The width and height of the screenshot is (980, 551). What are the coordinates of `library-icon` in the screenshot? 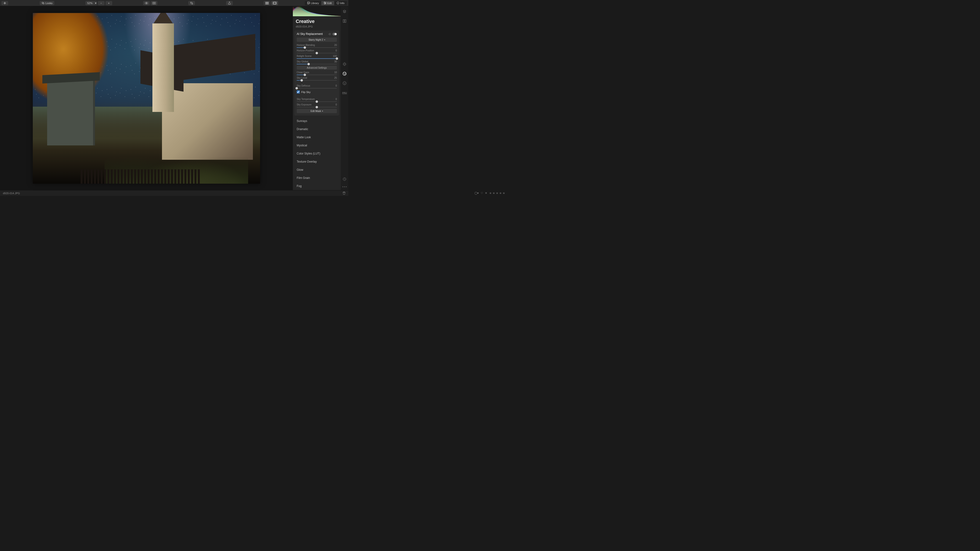 It's located at (309, 3).